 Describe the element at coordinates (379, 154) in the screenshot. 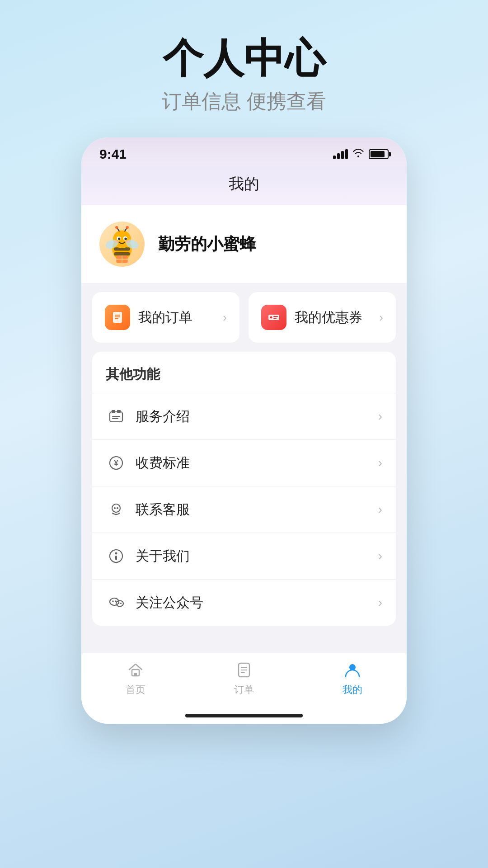

I see `battery-icon` at that location.